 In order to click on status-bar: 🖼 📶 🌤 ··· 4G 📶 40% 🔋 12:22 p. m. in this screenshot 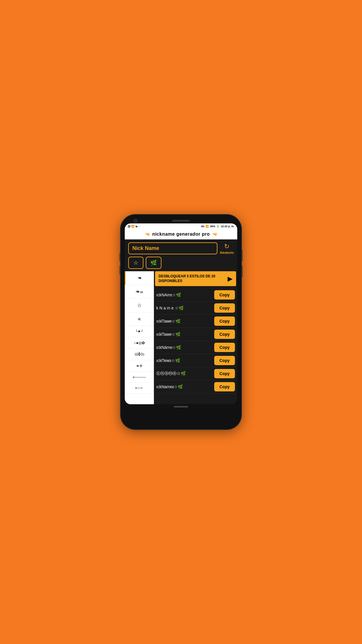, I will do `click(181, 226)`.